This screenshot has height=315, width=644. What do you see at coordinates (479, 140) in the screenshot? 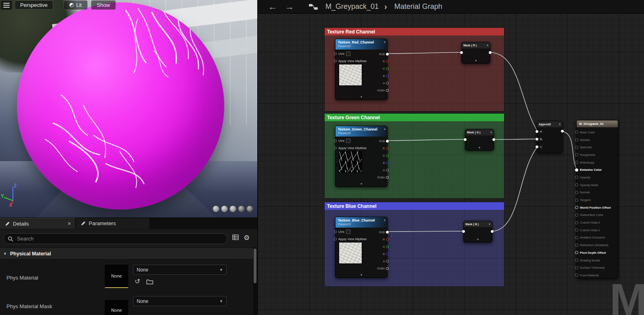
I see `mask-node-g: Mask ( G ) ▾ ▾` at bounding box center [479, 140].